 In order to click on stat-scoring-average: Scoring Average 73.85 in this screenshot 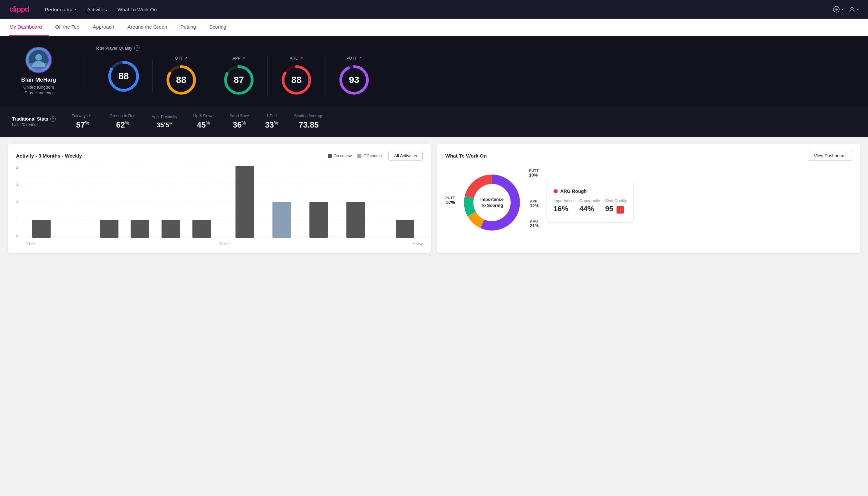, I will do `click(309, 121)`.